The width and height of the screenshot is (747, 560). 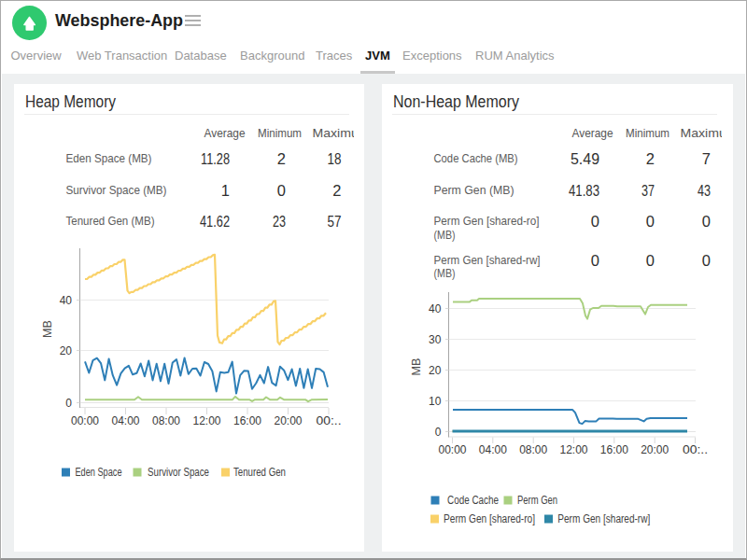 I want to click on svg-text: 10, so click(x=435, y=401).